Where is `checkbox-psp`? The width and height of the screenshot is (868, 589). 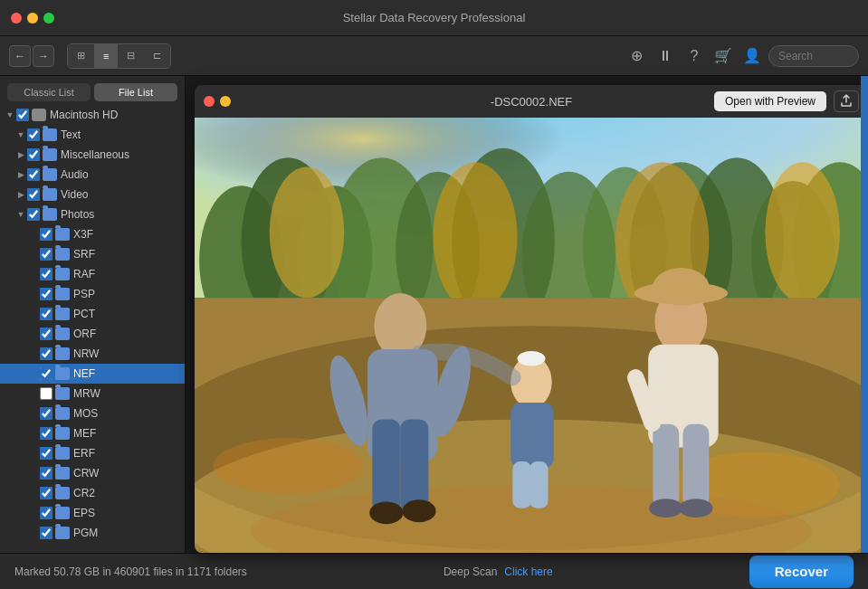 checkbox-psp is located at coordinates (46, 294).